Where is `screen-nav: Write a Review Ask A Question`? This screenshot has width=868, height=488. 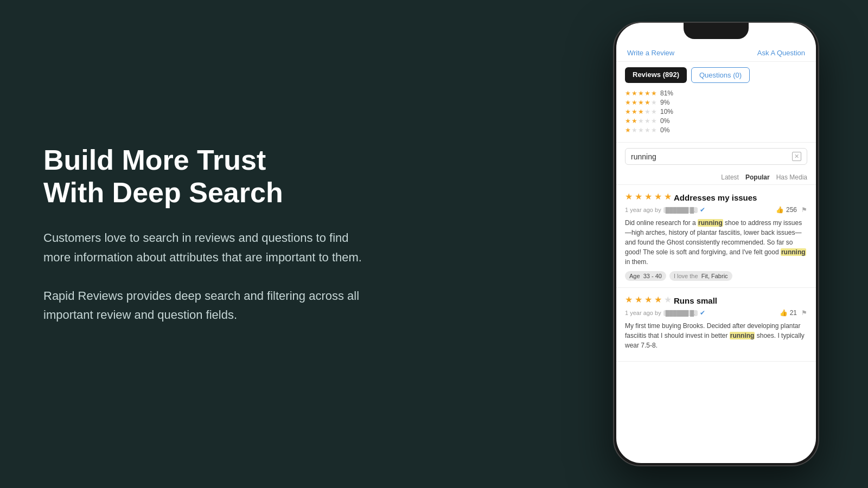 screen-nav: Write a Review Ask A Question is located at coordinates (716, 53).